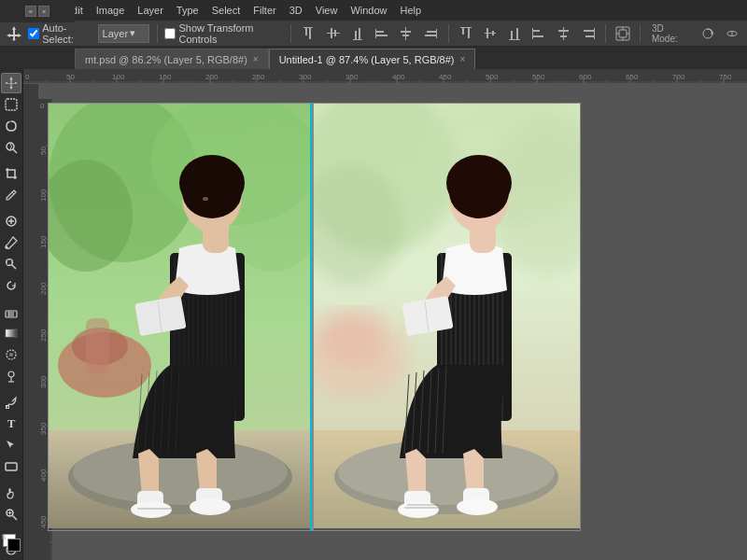 This screenshot has width=747, height=560. Describe the element at coordinates (170, 34) in the screenshot. I see `transform-checkbox` at that location.